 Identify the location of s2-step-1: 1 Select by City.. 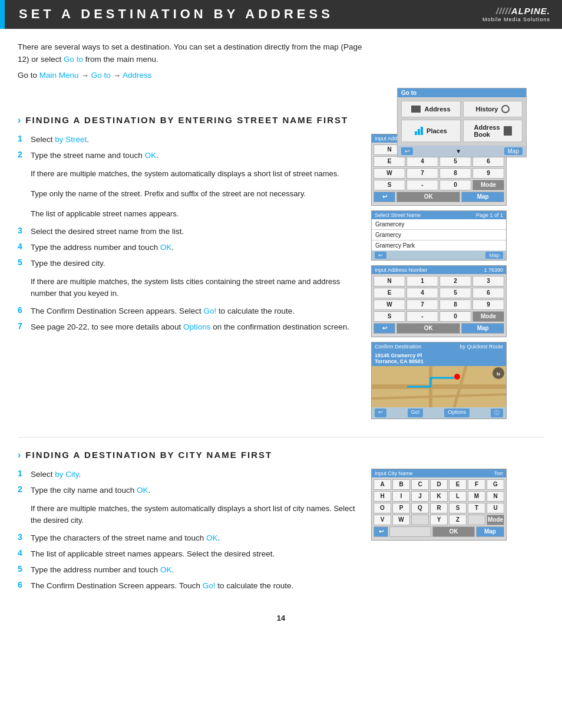
(189, 475).